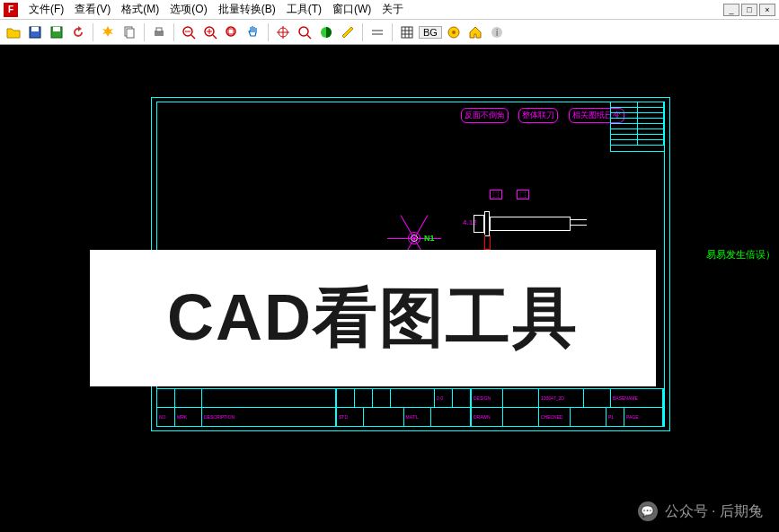 The image size is (779, 532). Describe the element at coordinates (348, 32) in the screenshot. I see `measure-icon` at that location.